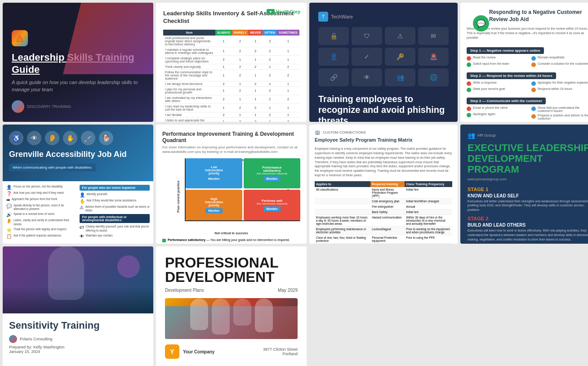 The width and height of the screenshot is (588, 366). What do you see at coordinates (528, 135) in the screenshot?
I see `hr-group-logo: 👥 HR Group` at bounding box center [528, 135].